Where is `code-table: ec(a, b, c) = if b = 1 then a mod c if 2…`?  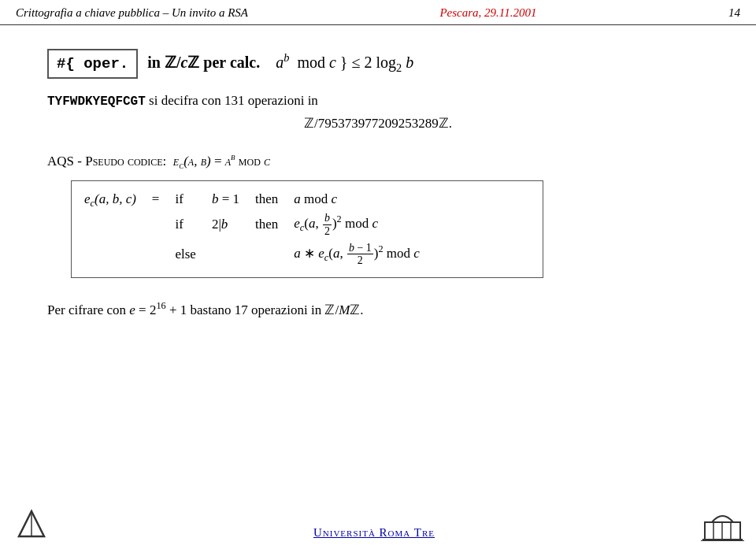 code-table: ec(a, b, c) = if b = 1 then a mod c if 2… is located at coordinates (255, 228).